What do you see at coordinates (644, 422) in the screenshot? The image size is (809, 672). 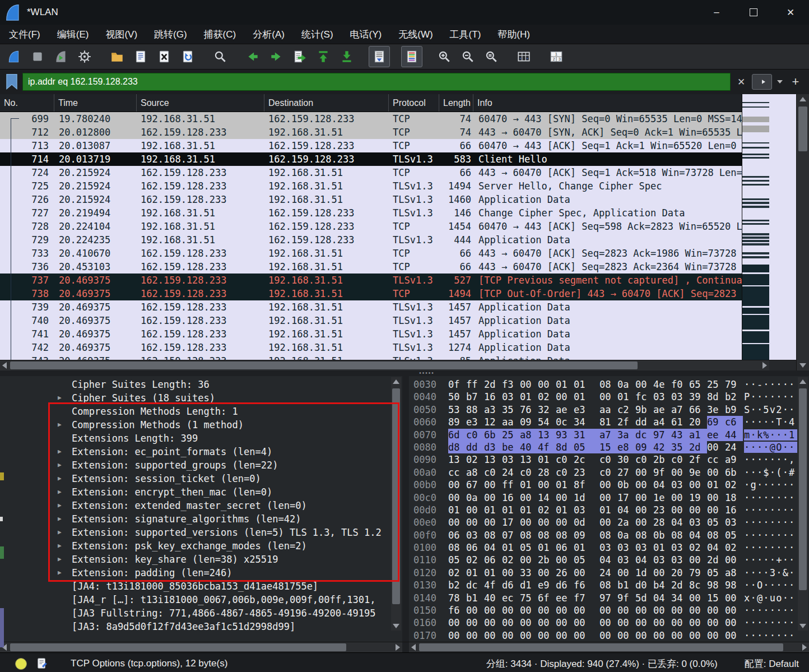 I see `hex-byte: dd` at bounding box center [644, 422].